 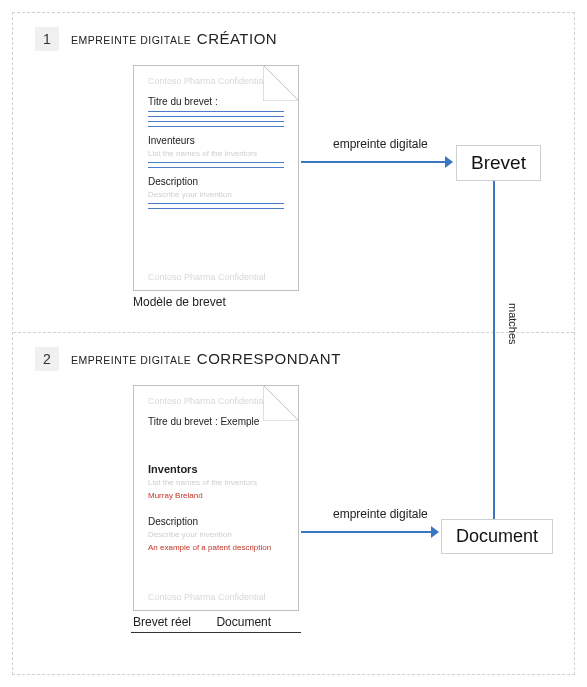 What do you see at coordinates (216, 469) in the screenshot?
I see `inventors-label: Inventors` at bounding box center [216, 469].